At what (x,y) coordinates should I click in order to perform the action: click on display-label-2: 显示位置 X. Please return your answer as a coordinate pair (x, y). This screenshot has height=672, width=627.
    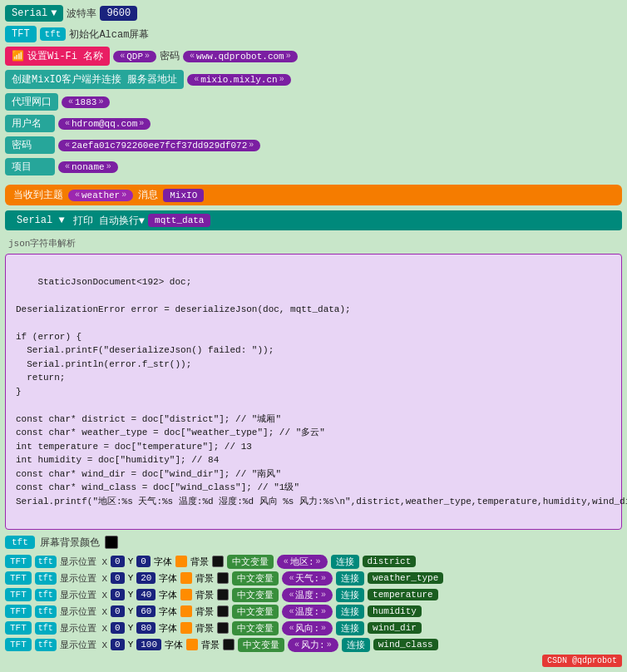
    Looking at the image, I should click on (83, 595).